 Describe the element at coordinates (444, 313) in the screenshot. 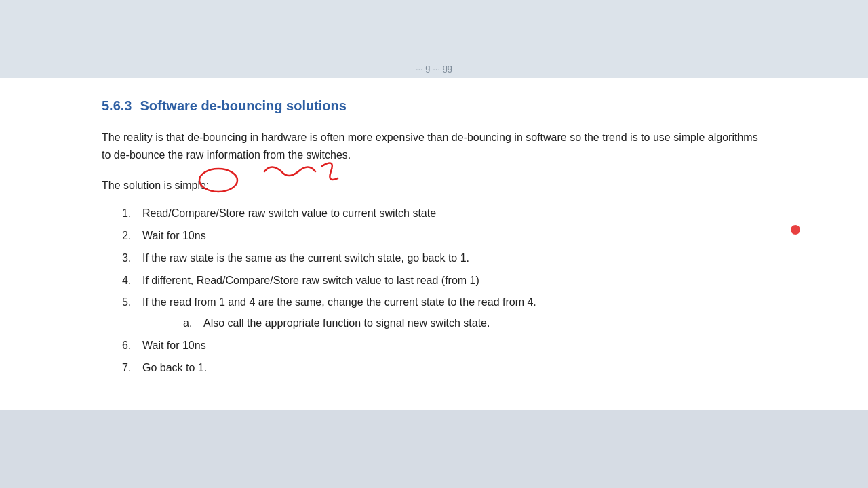

I see `list-item: 5. If the read from 1 and 4 are the same…` at that location.